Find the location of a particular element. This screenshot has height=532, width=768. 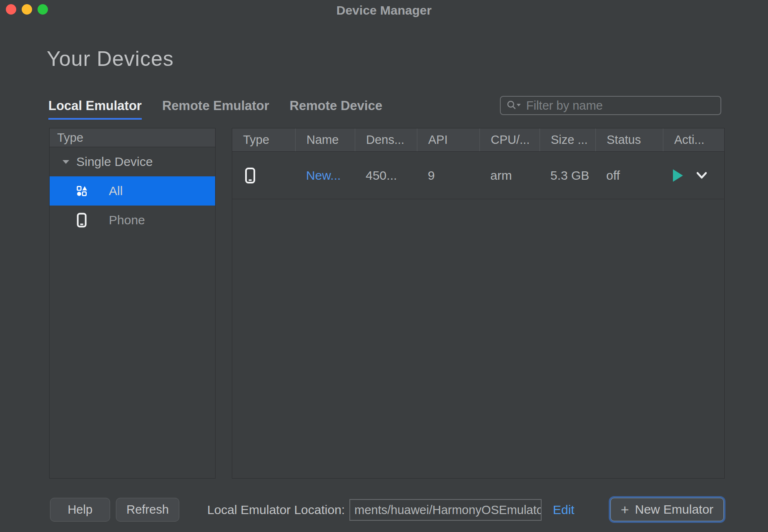

help-button: Help is located at coordinates (80, 509).